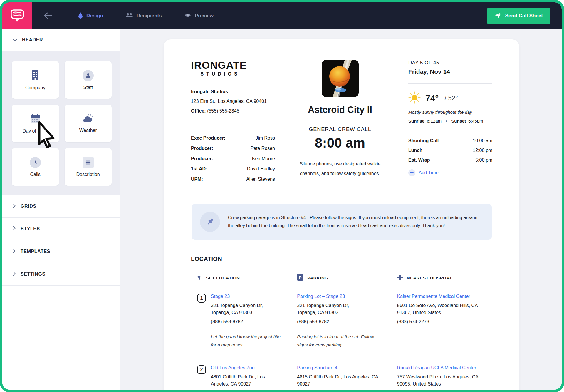 The height and width of the screenshot is (392, 564). What do you see at coordinates (48, 16) in the screenshot?
I see `arrow-left-icon` at bounding box center [48, 16].